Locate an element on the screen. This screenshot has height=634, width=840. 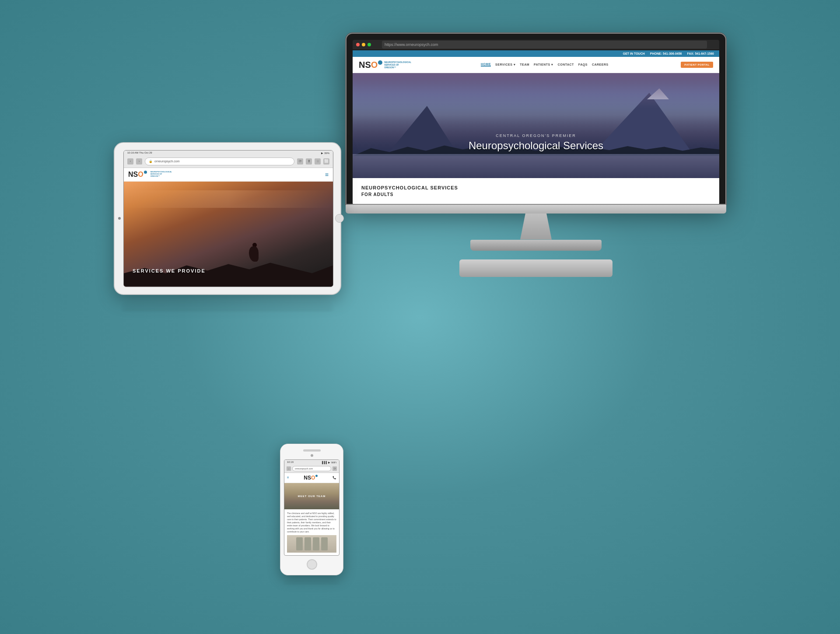
tablet-logo-circle is located at coordinates (145, 172).